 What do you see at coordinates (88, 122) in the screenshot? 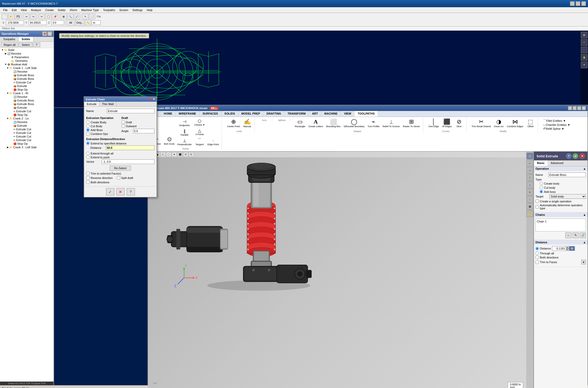
I see `create-body-radio-input` at bounding box center [88, 122].